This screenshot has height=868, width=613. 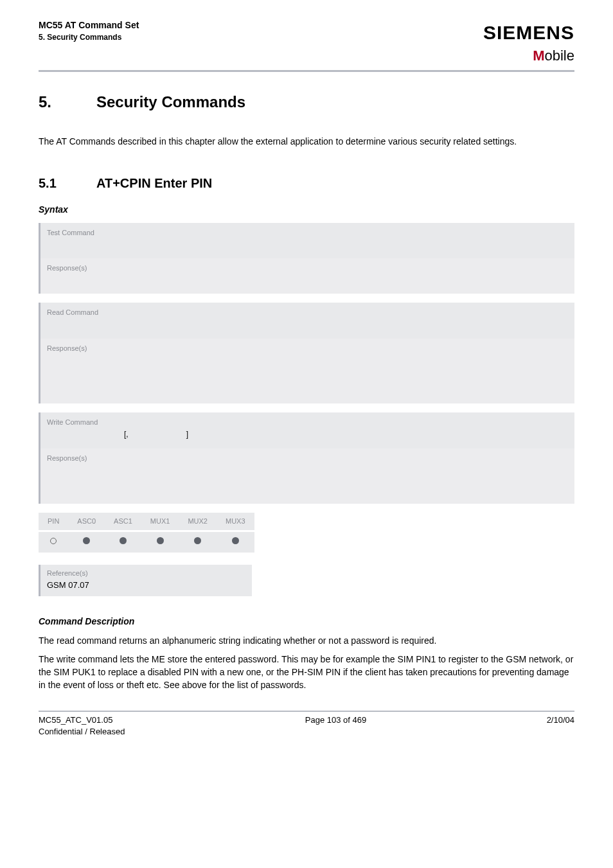 I want to click on write-bracket-open: [,, so click(x=126, y=434).